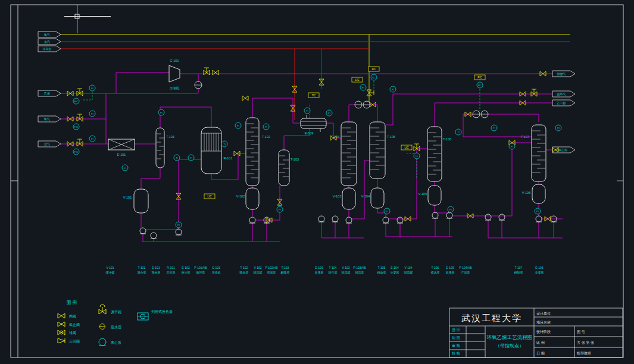 The width and height of the screenshot is (634, 364). Describe the element at coordinates (382, 270) in the screenshot. I see `equipment-label: T-105精馏塔` at that location.